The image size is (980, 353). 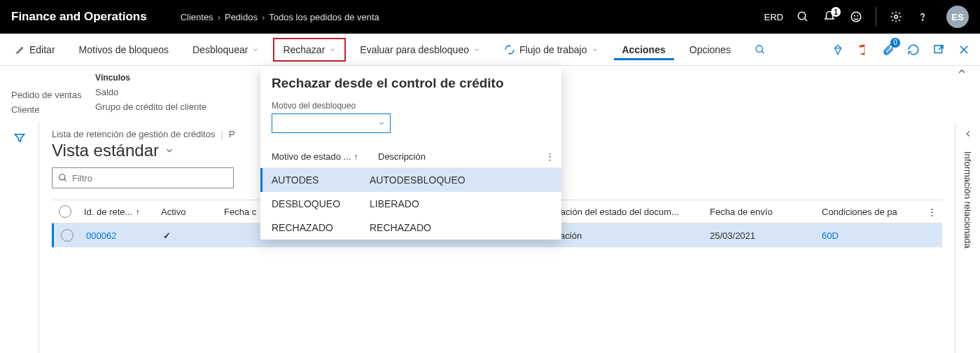 I want to click on motivos-button: Motivos de bloqueos, so click(x=124, y=50).